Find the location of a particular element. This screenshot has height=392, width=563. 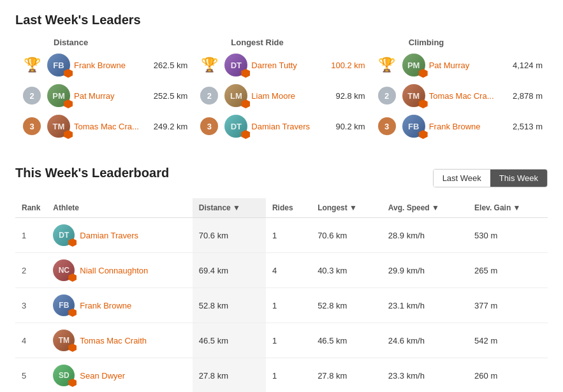

rides-cell: 4 is located at coordinates (288, 270).